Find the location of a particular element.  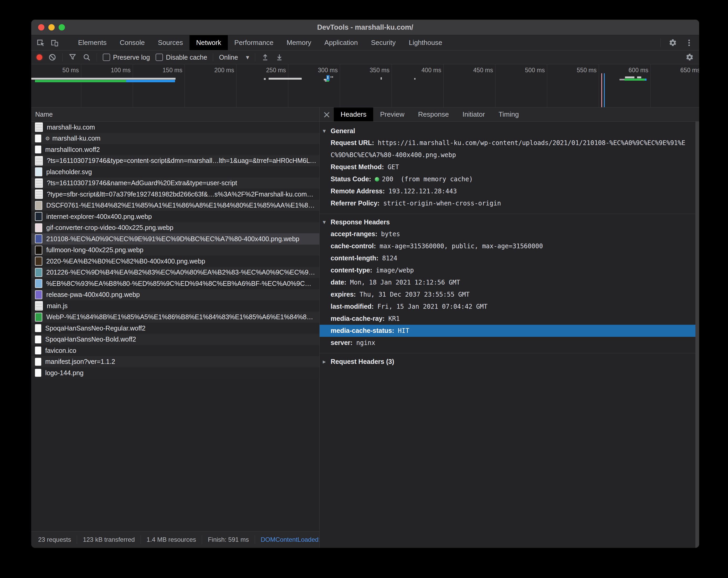

header-item: media-cache-ray:KR1 is located at coordinates (509, 319).